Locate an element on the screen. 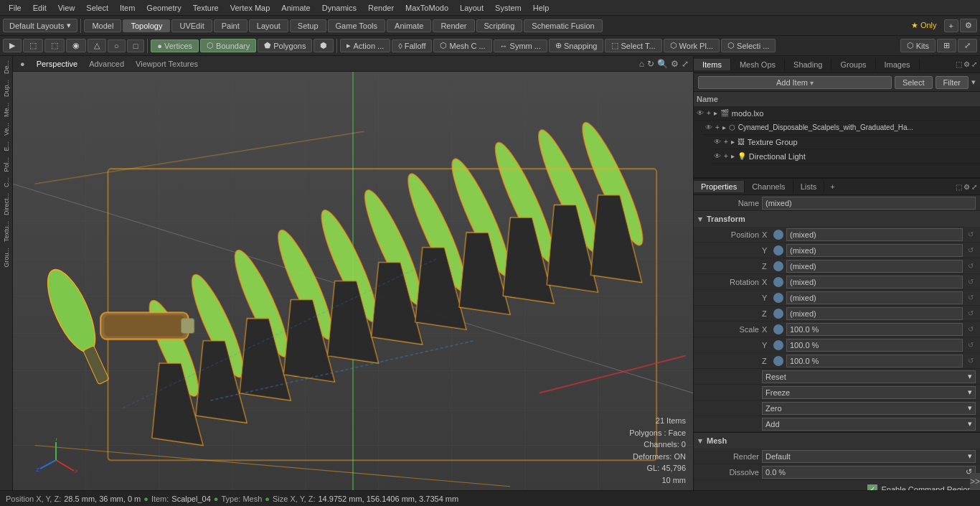  scale-y-indicator is located at coordinates (778, 345).